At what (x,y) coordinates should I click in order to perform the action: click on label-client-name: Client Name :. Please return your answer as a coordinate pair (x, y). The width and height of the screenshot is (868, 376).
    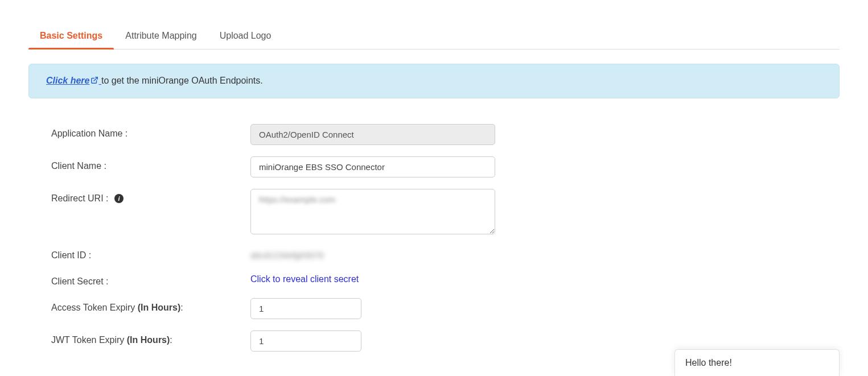
    Looking at the image, I should click on (151, 164).